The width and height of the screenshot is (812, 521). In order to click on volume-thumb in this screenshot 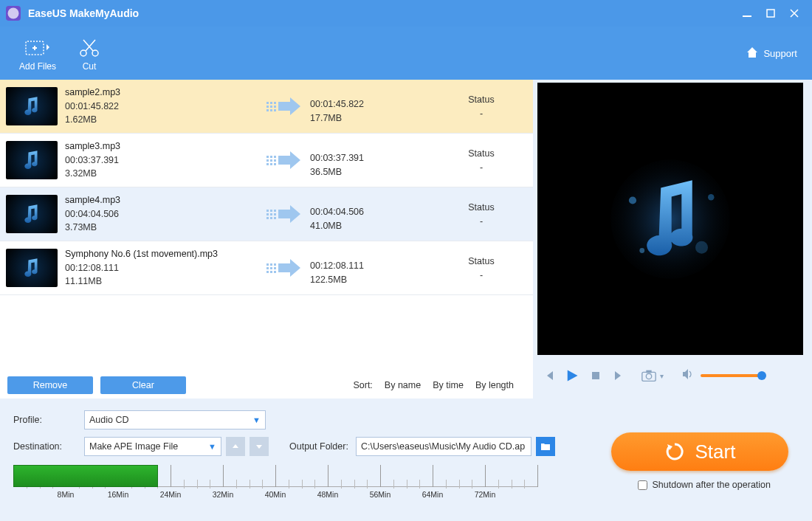, I will do `click(762, 376)`.